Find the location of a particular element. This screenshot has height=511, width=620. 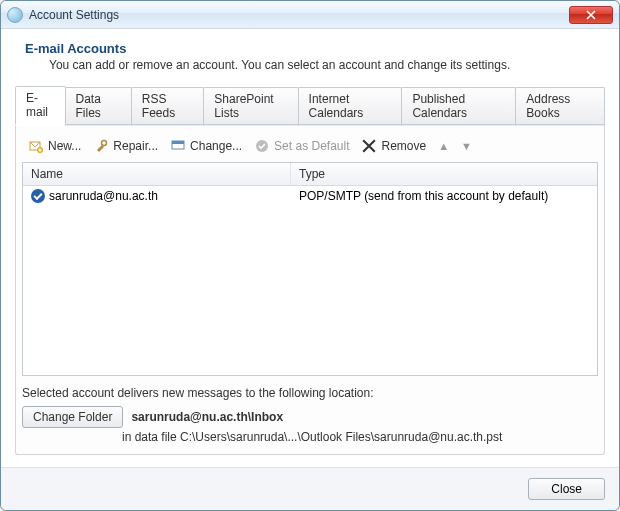

tab-data-files: Data Files is located at coordinates (98, 106).